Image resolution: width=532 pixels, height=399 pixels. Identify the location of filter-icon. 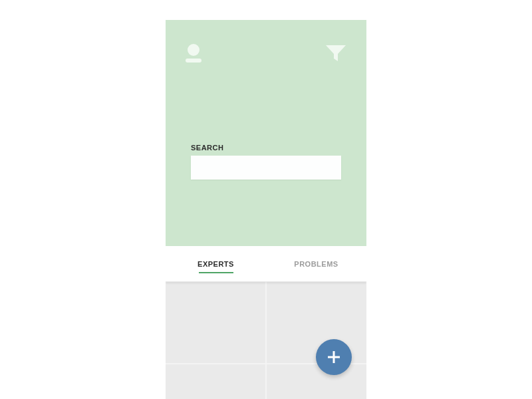
(336, 53).